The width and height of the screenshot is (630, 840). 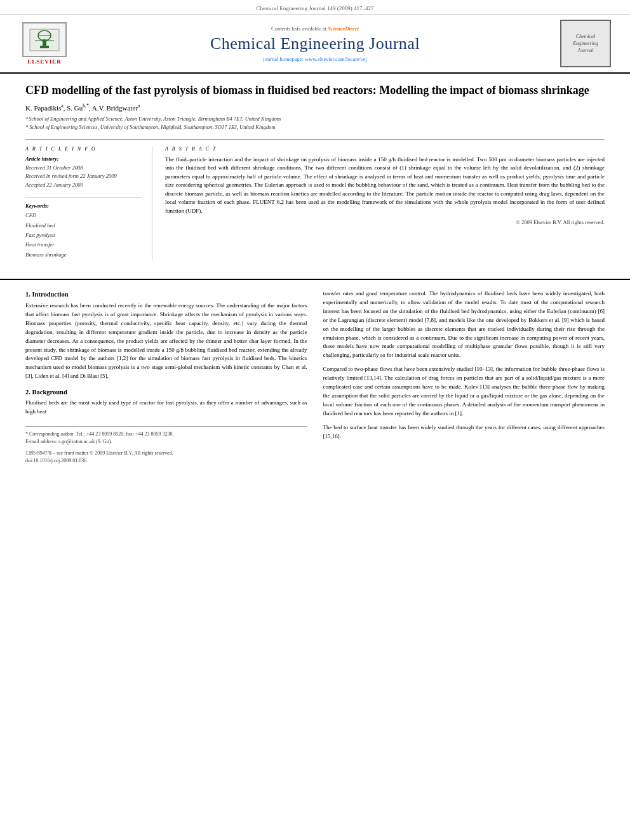 What do you see at coordinates (385, 222) in the screenshot?
I see `copyright: © 2009 Elsevier B.V. All rights reserved…` at bounding box center [385, 222].